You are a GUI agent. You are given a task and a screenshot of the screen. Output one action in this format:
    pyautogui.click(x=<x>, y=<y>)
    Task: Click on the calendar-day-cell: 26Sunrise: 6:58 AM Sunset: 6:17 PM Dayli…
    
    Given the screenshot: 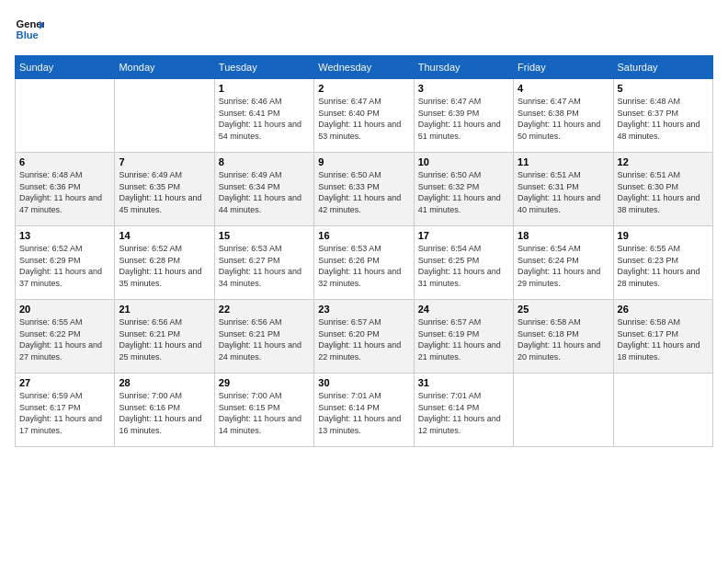 What is the action you would take?
    pyautogui.click(x=663, y=337)
    